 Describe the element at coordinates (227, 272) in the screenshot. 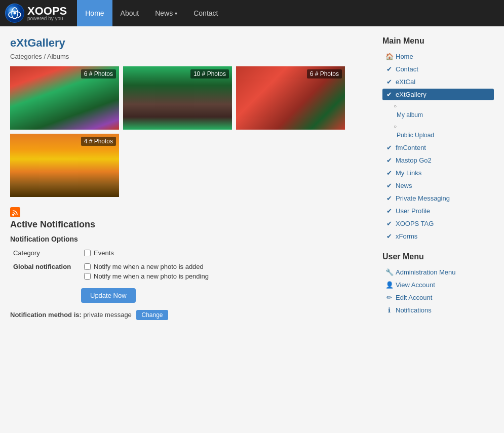

I see `global-notif-options: Notify me when a new photo is added Noti…` at that location.